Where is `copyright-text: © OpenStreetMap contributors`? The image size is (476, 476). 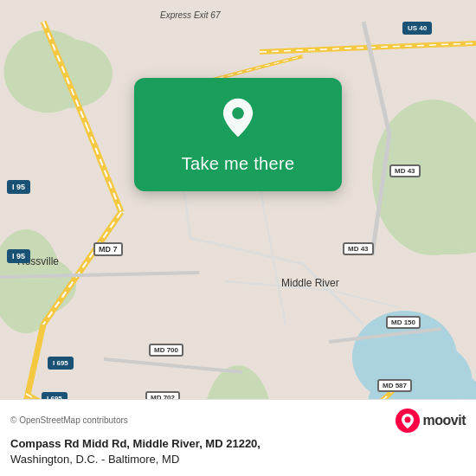
copyright-text: © OpenStreetMap contributors is located at coordinates (69, 421).